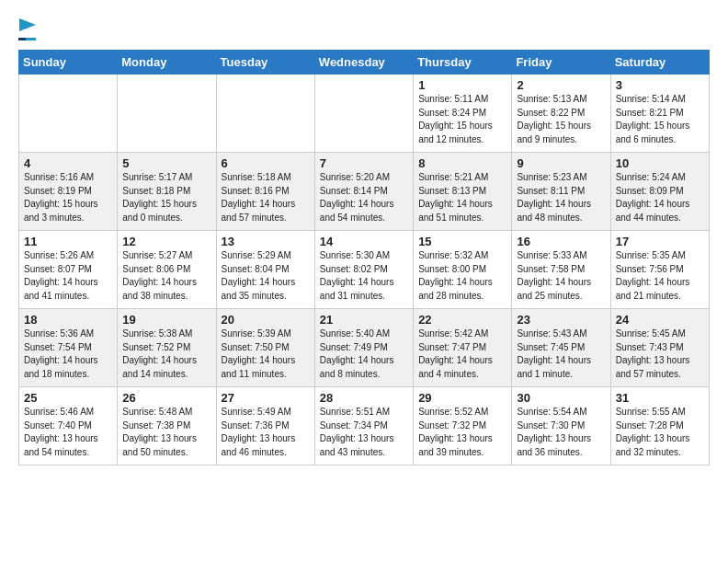  Describe the element at coordinates (561, 427) in the screenshot. I see `calendar-cell: 30Sunrise: 5:54 AMSunset: 7:30 PMDayligh…` at that location.